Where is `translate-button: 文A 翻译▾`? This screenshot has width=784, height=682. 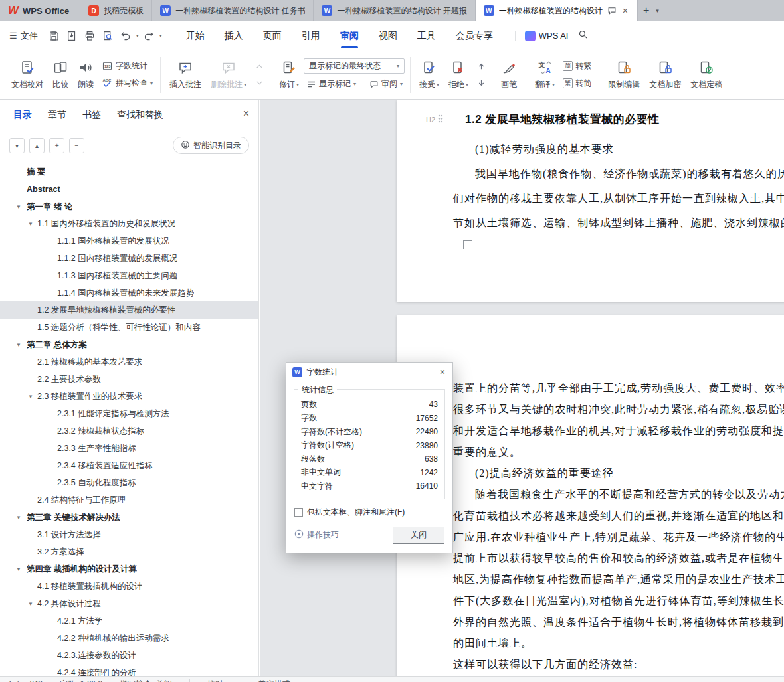 translate-button: 文A 翻译▾ is located at coordinates (545, 75).